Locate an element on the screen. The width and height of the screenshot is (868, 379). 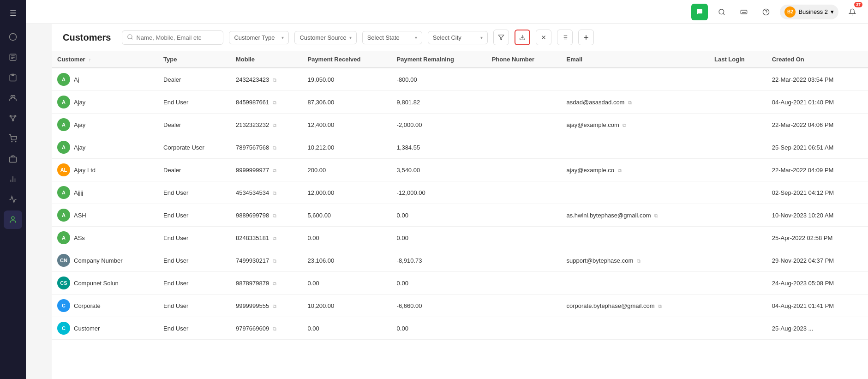
business-selector: B2 Business 2 ▾ is located at coordinates (809, 12).